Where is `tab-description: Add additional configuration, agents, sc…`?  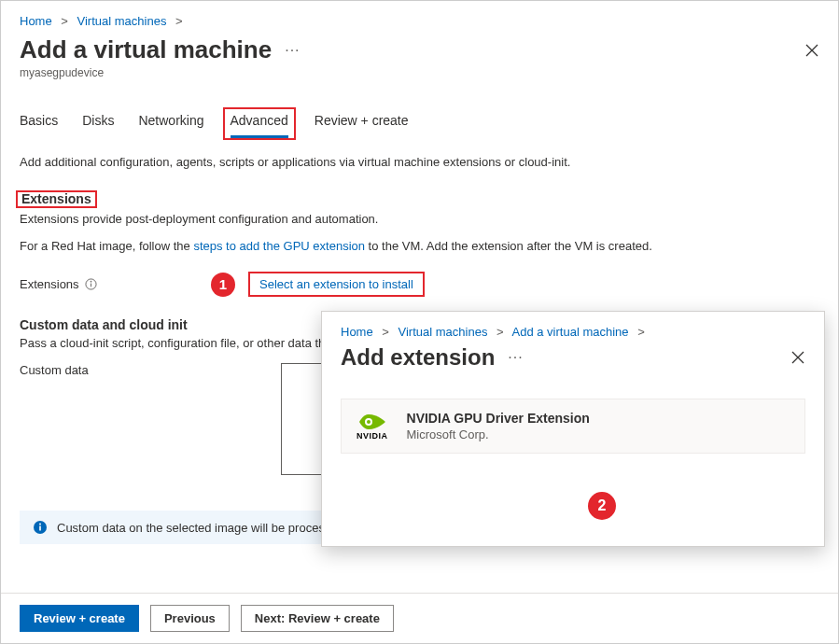
tab-description: Add additional configuration, agents, sc… is located at coordinates (420, 162).